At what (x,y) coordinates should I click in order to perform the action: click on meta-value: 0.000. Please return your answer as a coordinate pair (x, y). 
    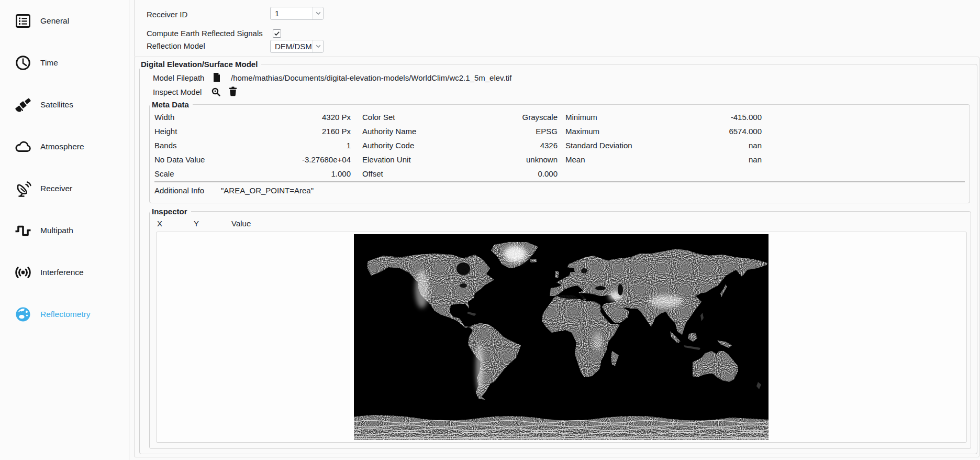
    Looking at the image, I should click on (520, 174).